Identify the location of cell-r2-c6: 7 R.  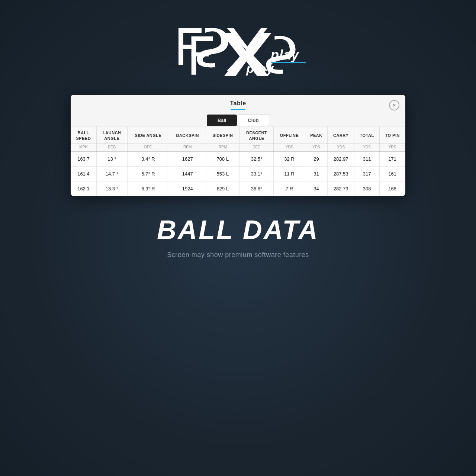
(289, 189).